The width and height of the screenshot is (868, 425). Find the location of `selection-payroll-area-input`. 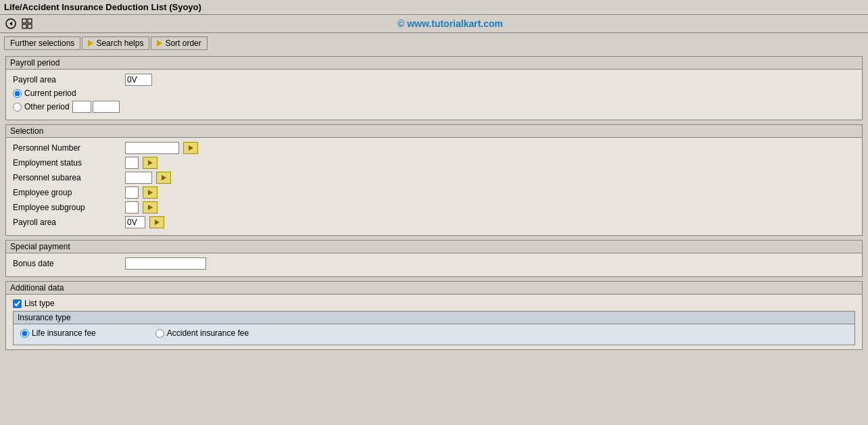

selection-payroll-area-input is located at coordinates (135, 222).